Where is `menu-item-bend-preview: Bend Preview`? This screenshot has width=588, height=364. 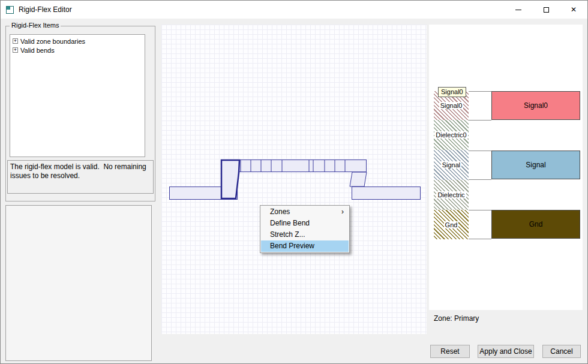 menu-item-bend-preview: Bend Preview is located at coordinates (305, 246).